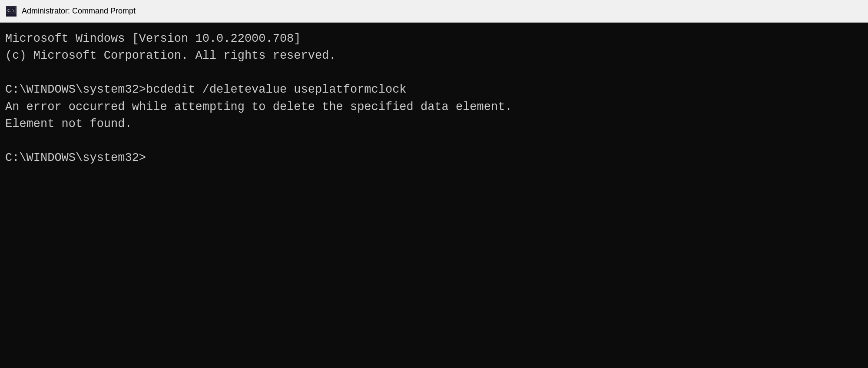  I want to click on title-bar: C:\_ Administrator: Command Prompt, so click(434, 11).